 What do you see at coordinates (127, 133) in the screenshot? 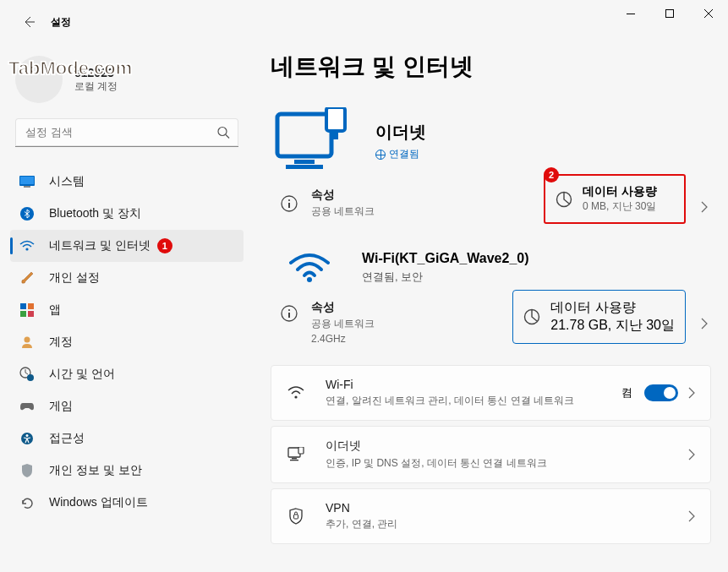
I see `search-box` at bounding box center [127, 133].